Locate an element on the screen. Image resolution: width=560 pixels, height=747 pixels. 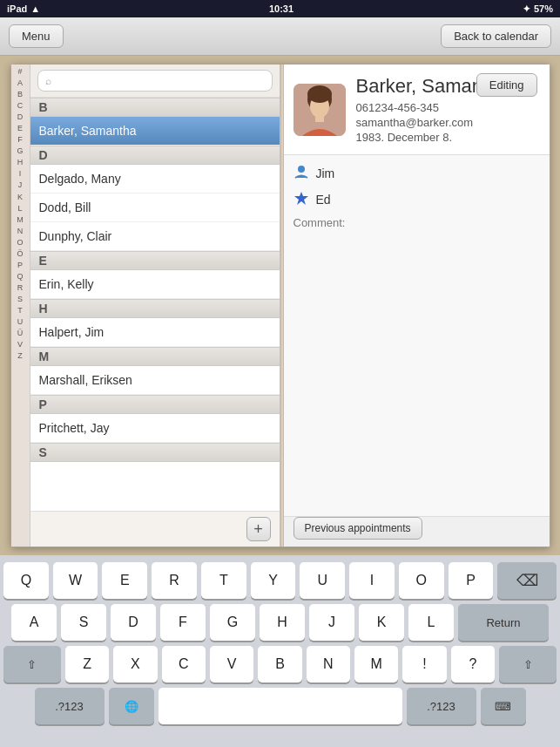
alpha-d: D is located at coordinates (21, 117).